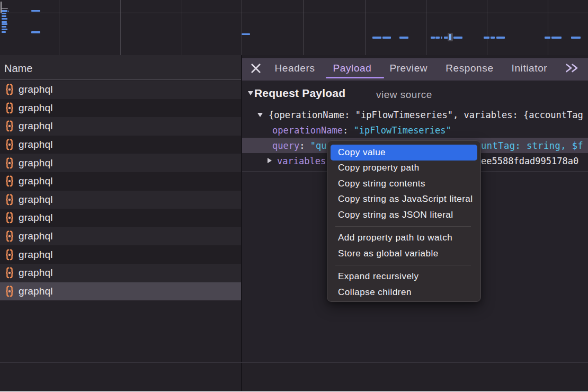  Describe the element at coordinates (404, 184) in the screenshot. I see `menu-item-copy-string-contents: Copy string contents` at that location.